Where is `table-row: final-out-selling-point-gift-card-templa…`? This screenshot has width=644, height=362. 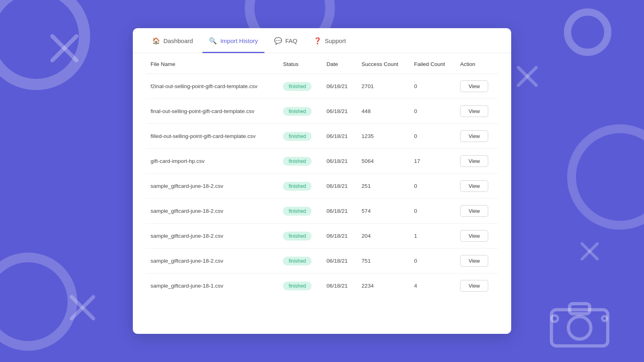
table-row: final-out-selling-point-gift-card-templa… is located at coordinates (322, 111).